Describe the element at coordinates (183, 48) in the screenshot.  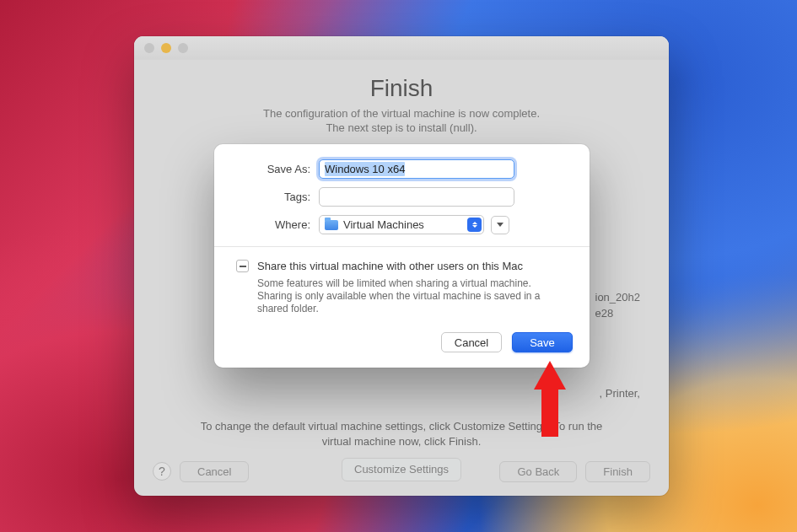
I see `zoom-traffic-light` at that location.